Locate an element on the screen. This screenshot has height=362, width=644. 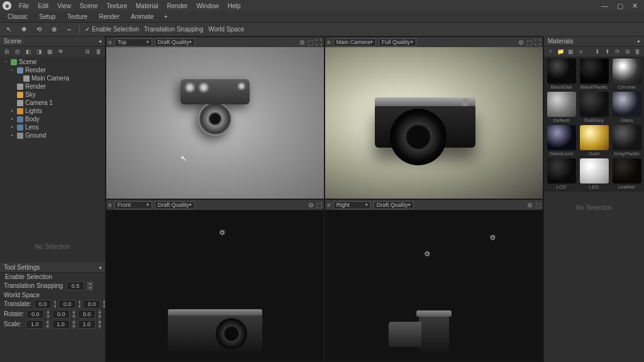
tree-item-lights: +Lights is located at coordinates (53, 111).